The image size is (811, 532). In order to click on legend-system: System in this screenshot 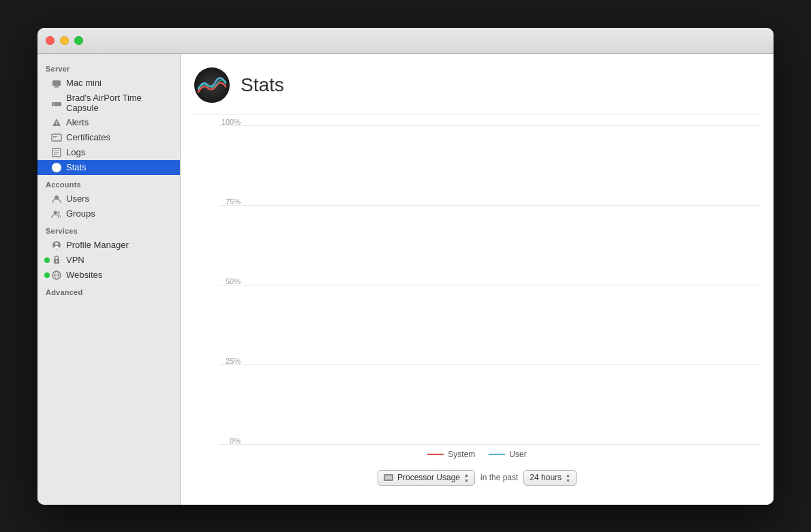, I will do `click(451, 454)`.